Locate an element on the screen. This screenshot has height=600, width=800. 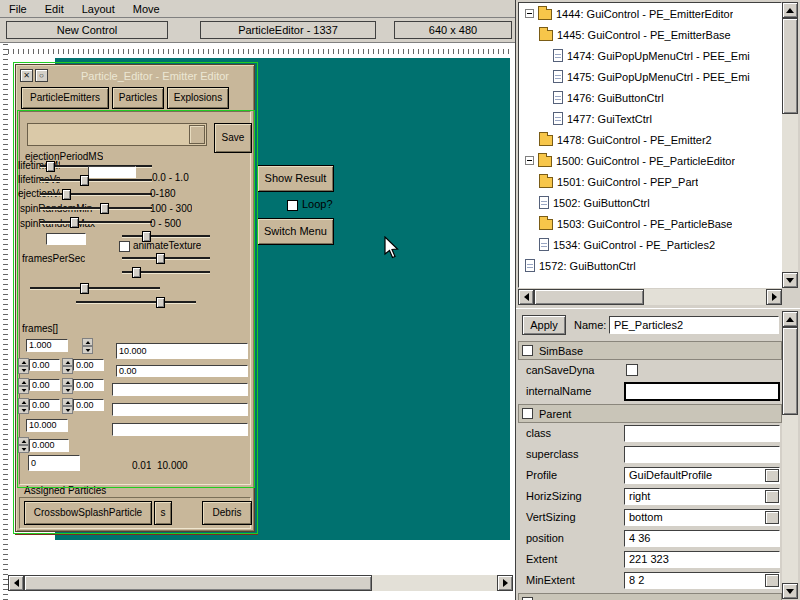
tree-item: 1445: GuiControl - PE_EmitterBase is located at coordinates (650, 34).